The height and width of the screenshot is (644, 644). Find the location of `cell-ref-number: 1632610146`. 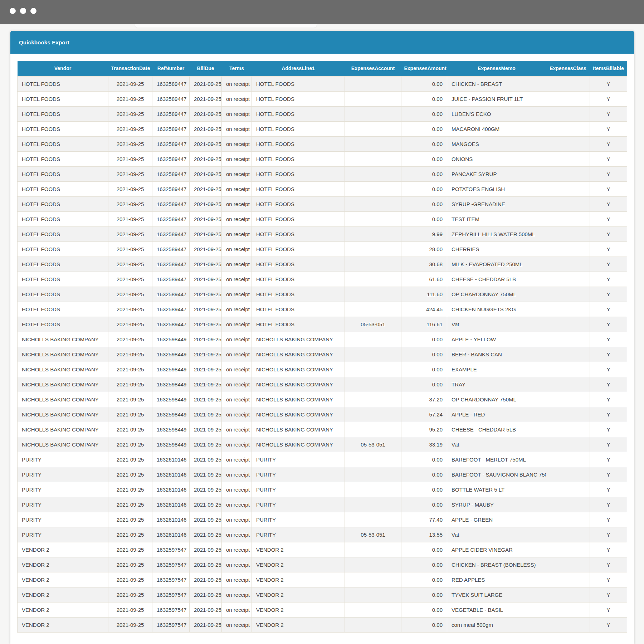

cell-ref-number: 1632610146 is located at coordinates (171, 504).